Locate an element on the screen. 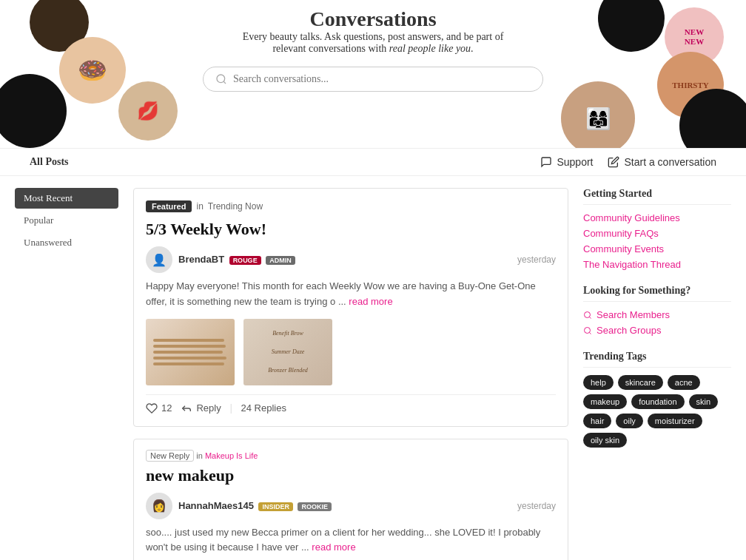 The height and width of the screenshot is (560, 746). search-groups-icon is located at coordinates (588, 331).